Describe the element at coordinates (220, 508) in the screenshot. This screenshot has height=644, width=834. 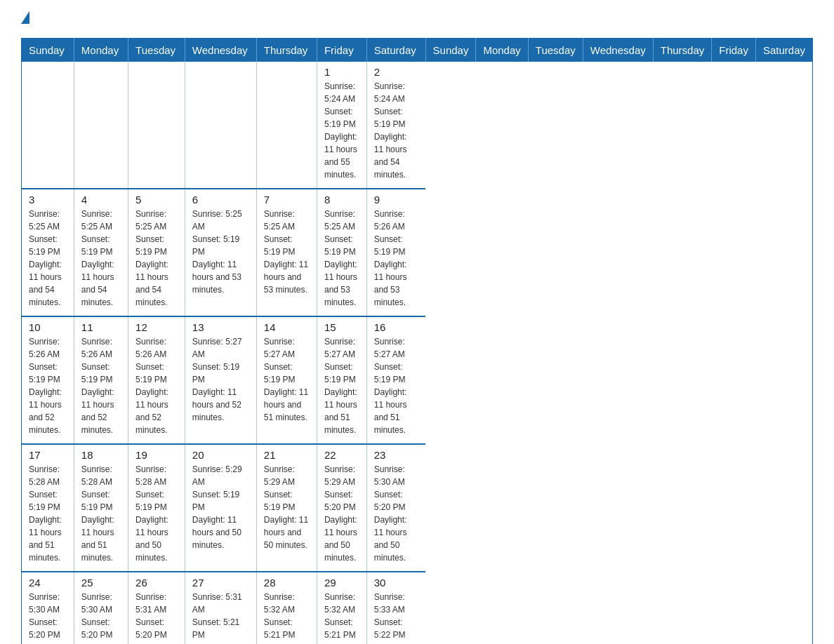
I see `calendar-cell: 20Sunrise: 5:29 AM Sunset: 5:19 PM Dayli…` at that location.